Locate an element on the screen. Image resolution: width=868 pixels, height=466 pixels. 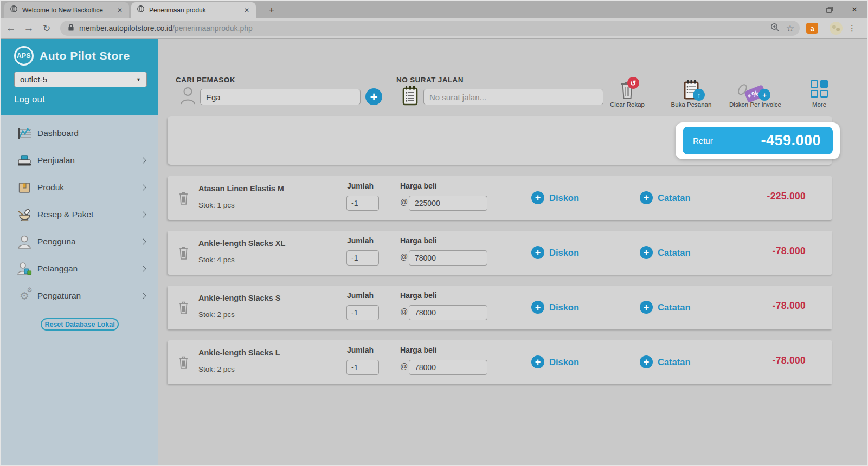
product-name: Atasan Linen Elastis M is located at coordinates (241, 189).